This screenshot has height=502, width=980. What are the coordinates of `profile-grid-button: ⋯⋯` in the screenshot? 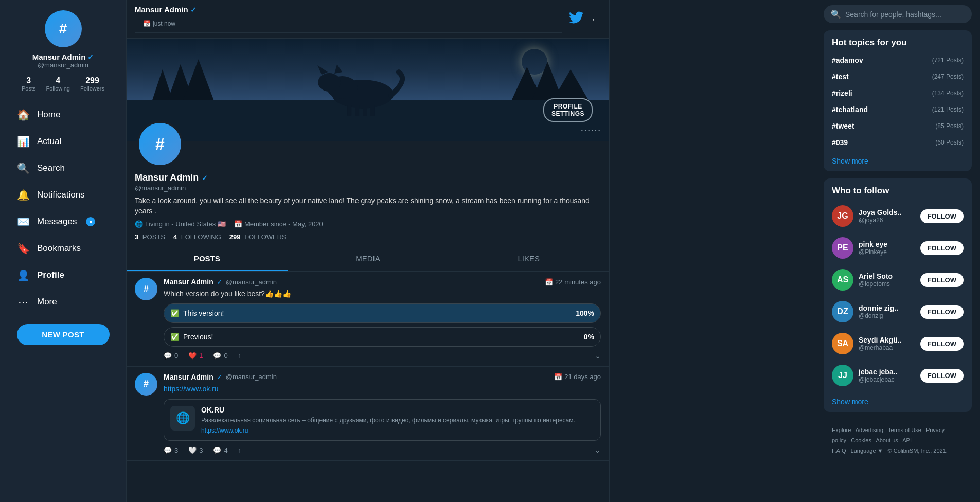 It's located at (591, 130).